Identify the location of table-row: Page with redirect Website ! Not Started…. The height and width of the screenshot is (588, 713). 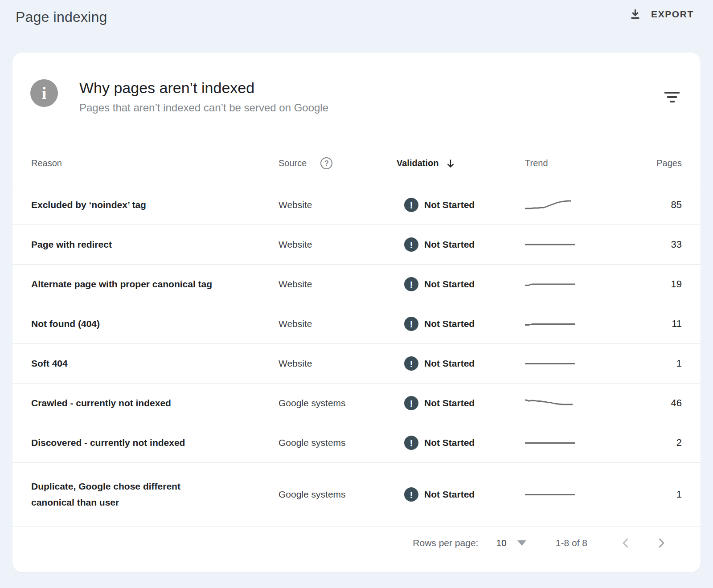
(356, 244).